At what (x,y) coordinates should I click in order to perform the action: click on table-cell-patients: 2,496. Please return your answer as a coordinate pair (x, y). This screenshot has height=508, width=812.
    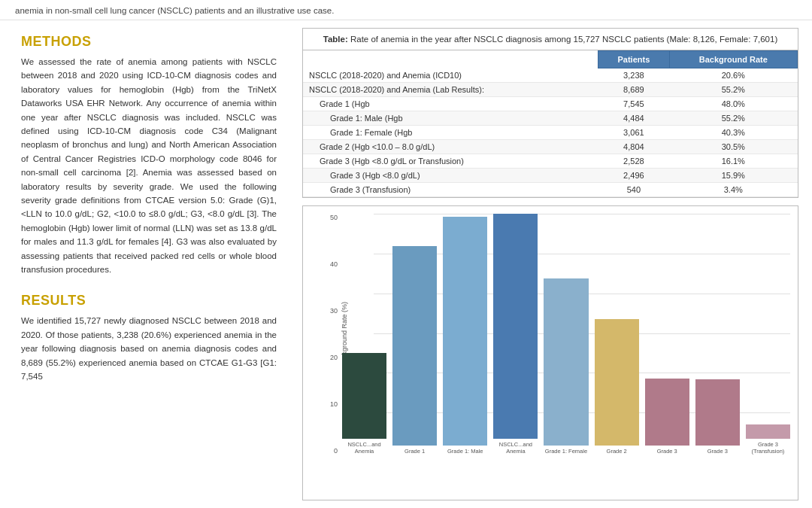
    Looking at the image, I should click on (634, 176).